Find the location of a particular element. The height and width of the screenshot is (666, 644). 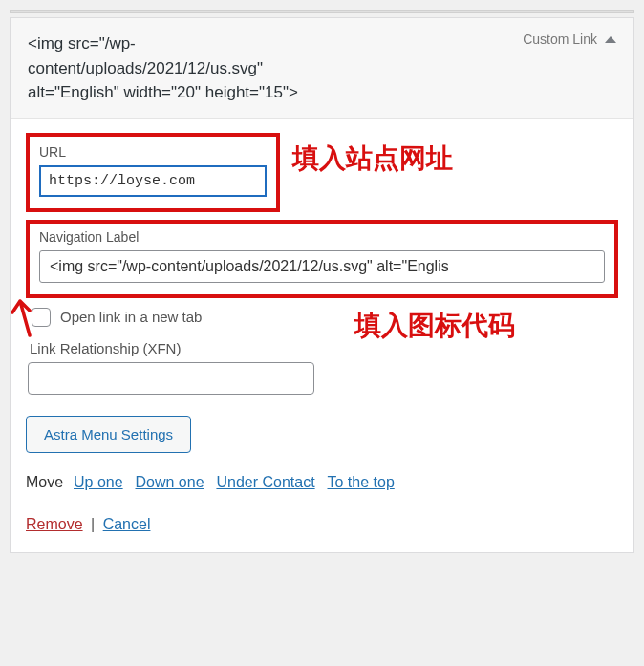

move-down-link: Down one is located at coordinates (170, 482).